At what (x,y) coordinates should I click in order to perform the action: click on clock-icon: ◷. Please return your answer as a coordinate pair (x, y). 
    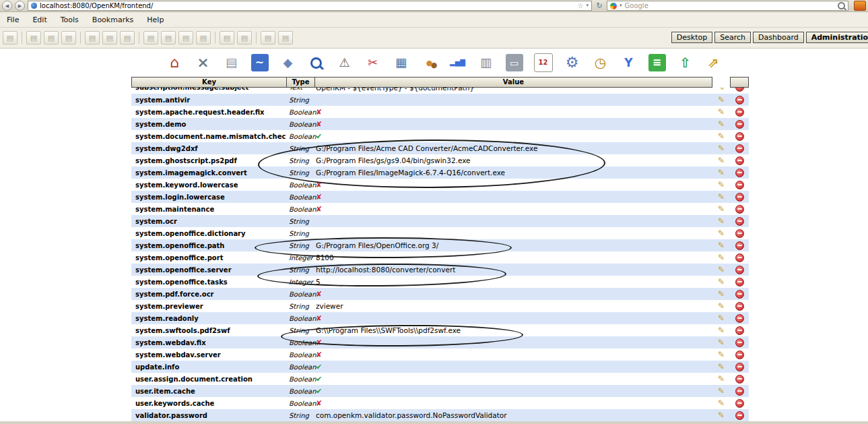
    Looking at the image, I should click on (601, 63).